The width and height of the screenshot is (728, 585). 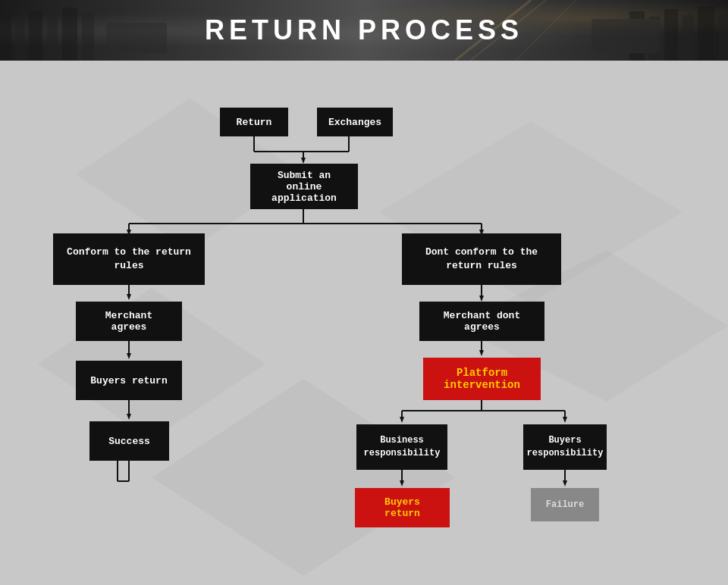 What do you see at coordinates (129, 441) in the screenshot?
I see `success-node: Success` at bounding box center [129, 441].